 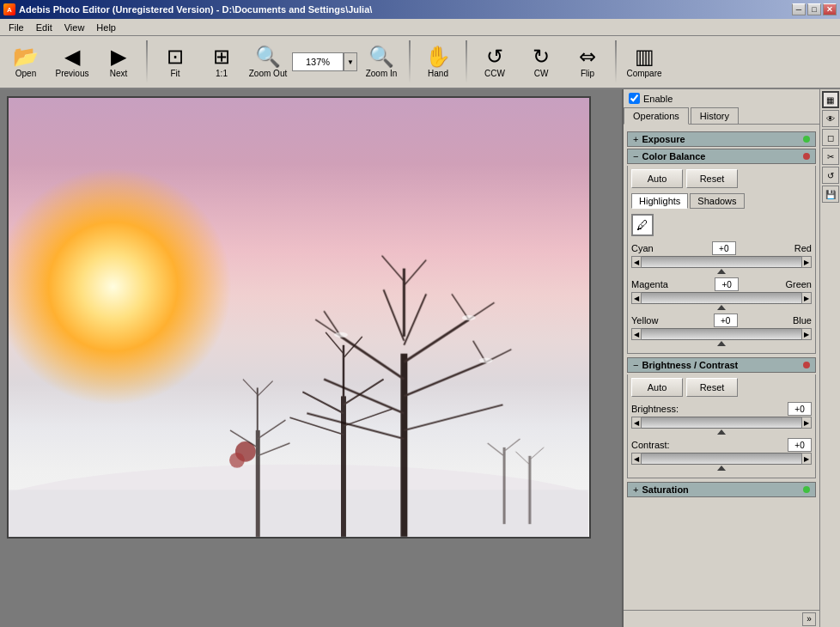 I want to click on toolbar: 📂 Open ◀ Previous ▶ Next ⊡ Fit ⊞ 1:1 🔍 Z…, so click(x=420, y=63).